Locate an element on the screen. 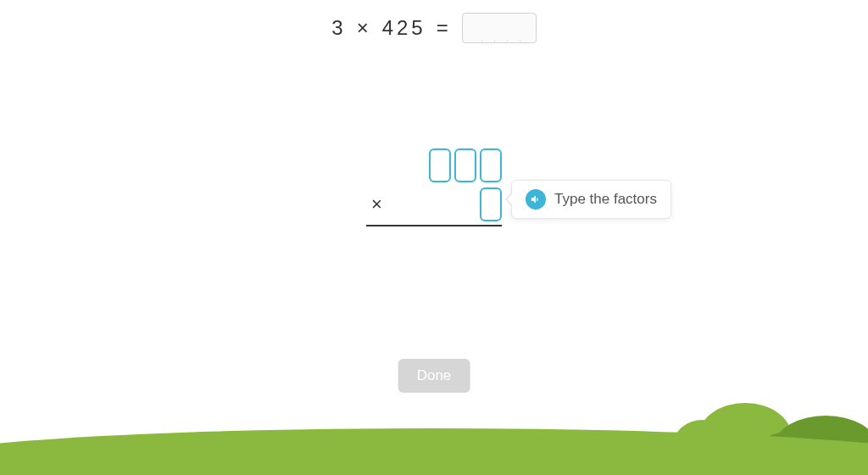 This screenshot has height=475, width=868. digit-input-tens is located at coordinates (465, 165).